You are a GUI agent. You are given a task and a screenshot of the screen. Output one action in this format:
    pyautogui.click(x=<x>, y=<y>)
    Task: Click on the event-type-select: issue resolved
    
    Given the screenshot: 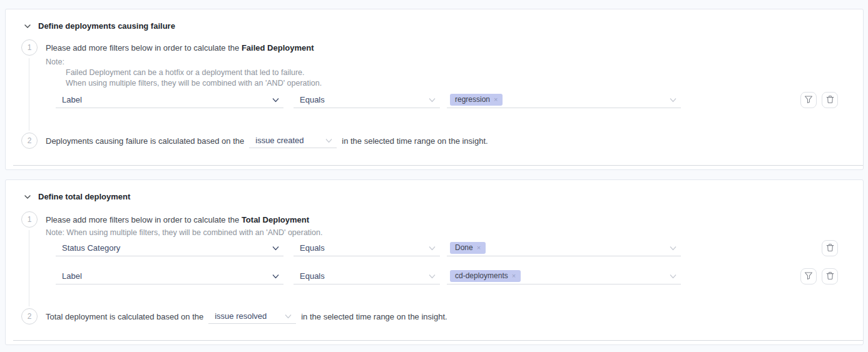 What is the action you would take?
    pyautogui.click(x=252, y=316)
    